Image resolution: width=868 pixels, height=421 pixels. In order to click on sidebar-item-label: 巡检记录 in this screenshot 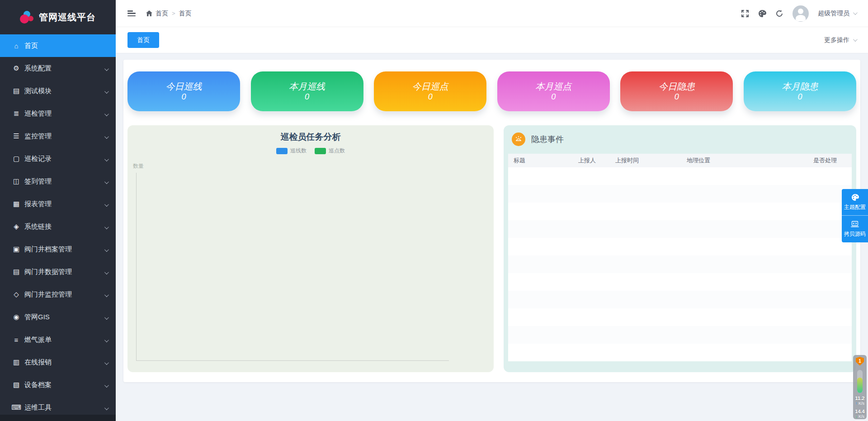, I will do `click(38, 159)`.